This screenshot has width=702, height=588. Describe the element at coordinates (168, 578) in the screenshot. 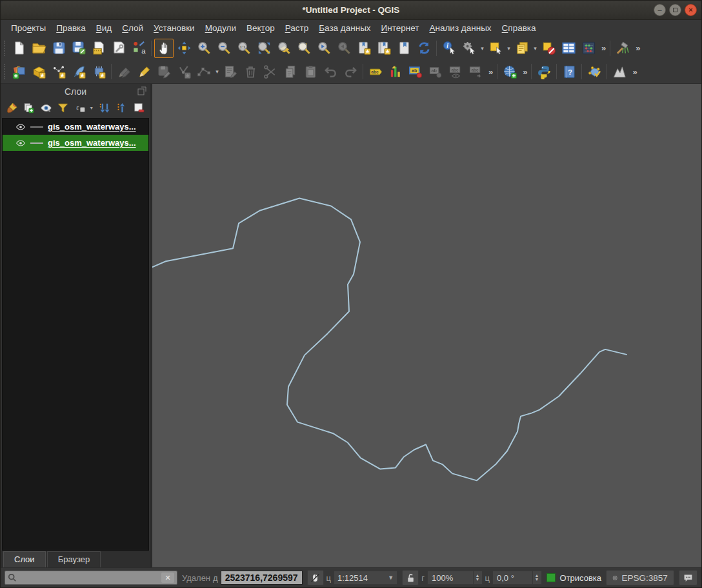

I see `clear-search-icon: ✕` at that location.